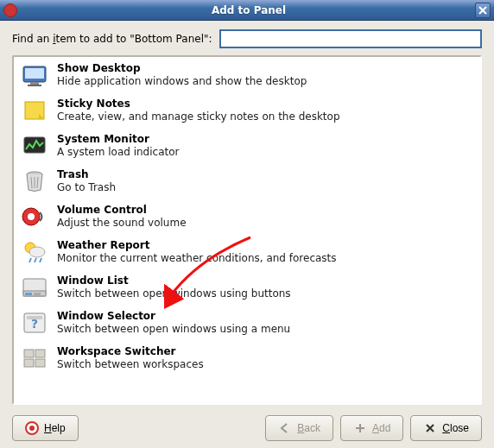  I want to click on close-button: Close, so click(446, 428).